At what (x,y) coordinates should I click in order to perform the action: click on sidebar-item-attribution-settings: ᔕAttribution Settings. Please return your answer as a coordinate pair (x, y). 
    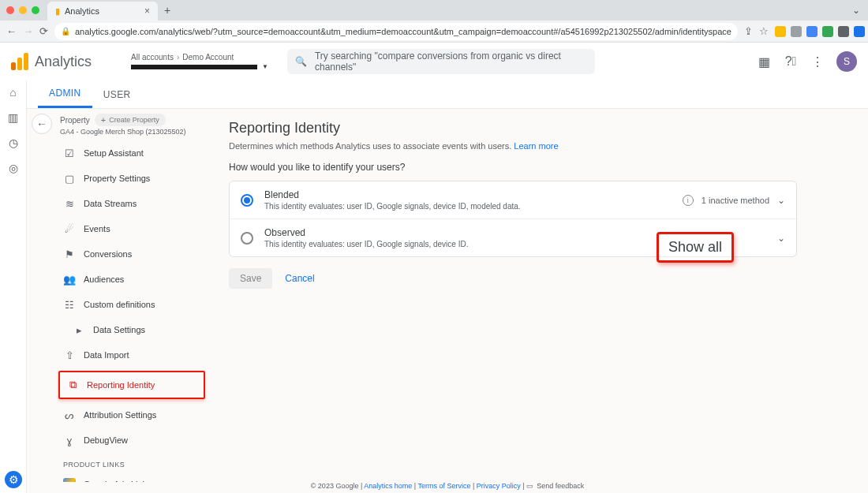
    Looking at the image, I should click on (132, 415).